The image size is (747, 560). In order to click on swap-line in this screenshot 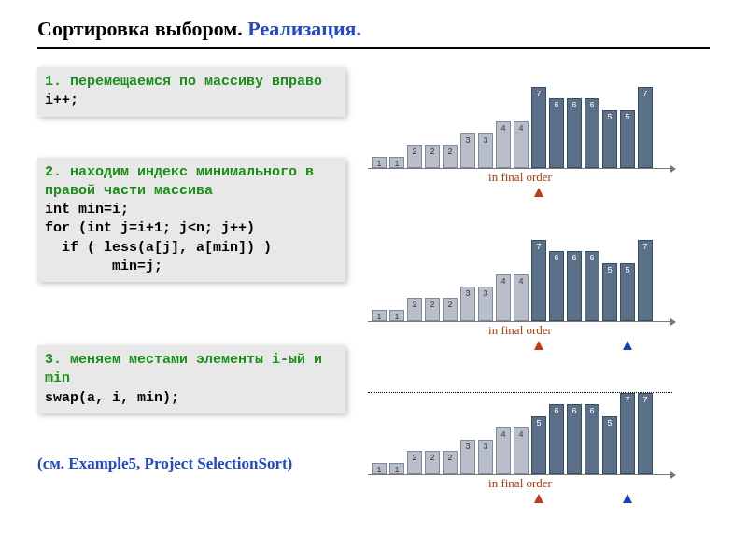, I will do `click(520, 392)`.